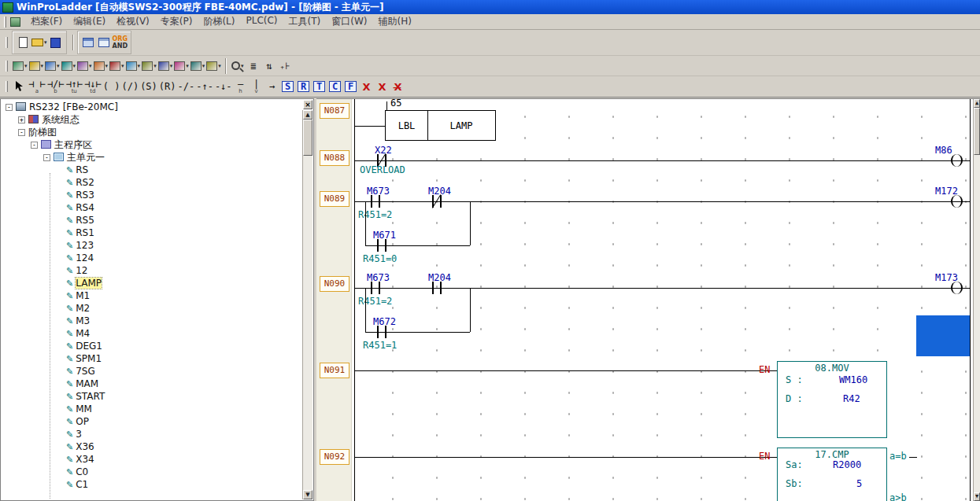  Describe the element at coordinates (112, 87) in the screenshot. I see `coil-out-button: ( )` at that location.